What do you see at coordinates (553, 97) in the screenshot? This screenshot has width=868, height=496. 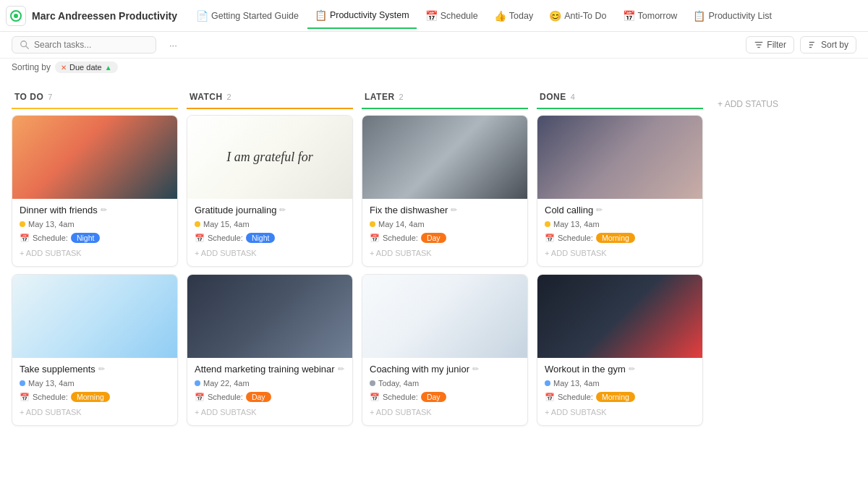 I see `column-title-done: DONE` at bounding box center [553, 97].